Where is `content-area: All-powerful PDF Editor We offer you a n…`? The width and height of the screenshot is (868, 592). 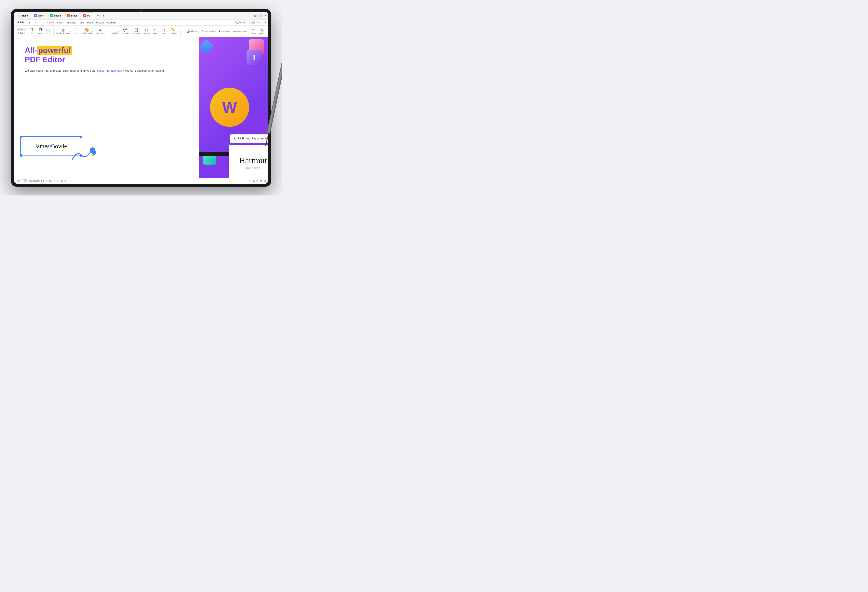 content-area: All-powerful PDF Editor We offer you a n… is located at coordinates (141, 107).